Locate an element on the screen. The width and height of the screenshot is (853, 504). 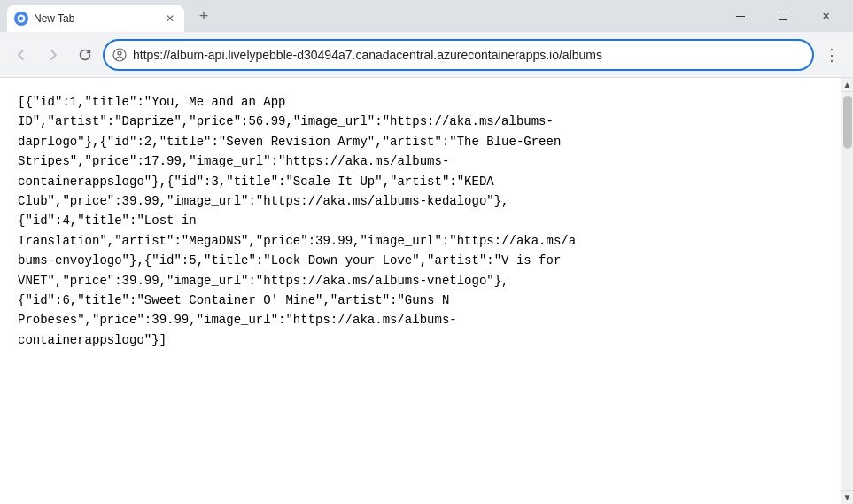
browser-toolbar: ⋮ is located at coordinates (427, 55).